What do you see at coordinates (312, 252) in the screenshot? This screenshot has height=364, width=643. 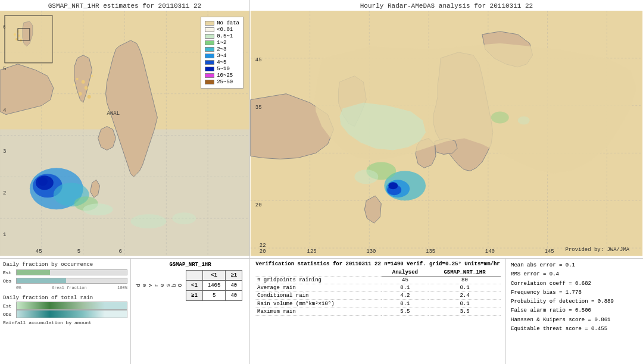 I see `svg-text: 125` at bounding box center [312, 252].